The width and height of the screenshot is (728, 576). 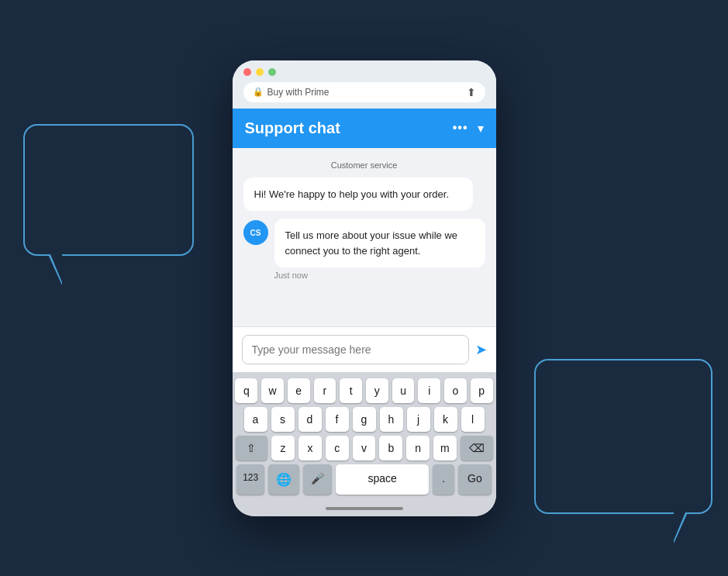 I want to click on key-g: g, so click(x=364, y=419).